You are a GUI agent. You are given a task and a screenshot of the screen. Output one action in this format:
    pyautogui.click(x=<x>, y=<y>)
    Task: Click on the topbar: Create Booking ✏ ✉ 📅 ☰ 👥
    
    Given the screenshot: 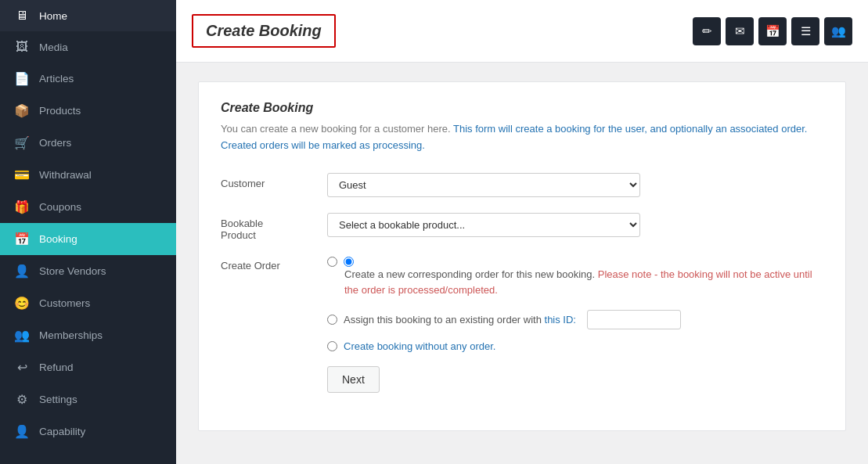 What is the action you would take?
    pyautogui.click(x=522, y=31)
    